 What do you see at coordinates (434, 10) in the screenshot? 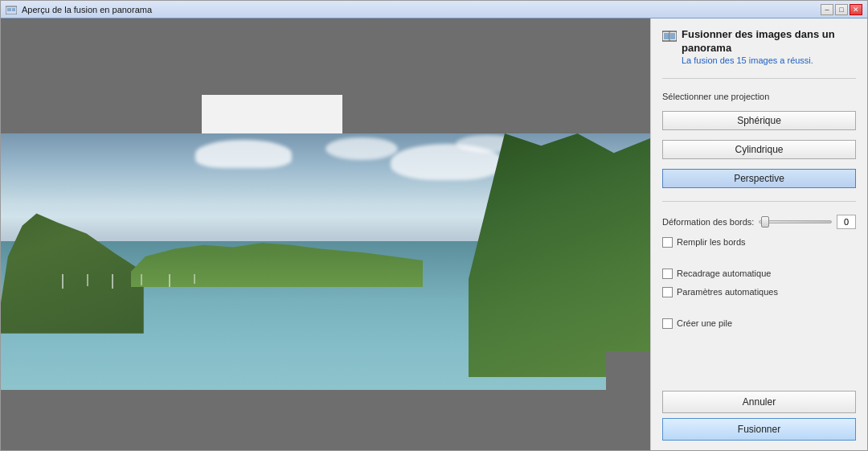
I see `title-bar: Aperçu de la fusion en panorama – □ ✕` at bounding box center [434, 10].